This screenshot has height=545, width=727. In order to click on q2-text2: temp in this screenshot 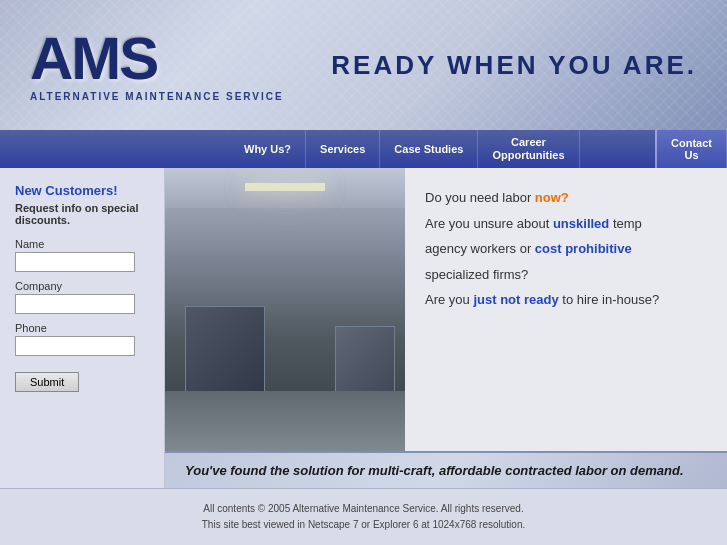, I will do `click(626, 224)`.